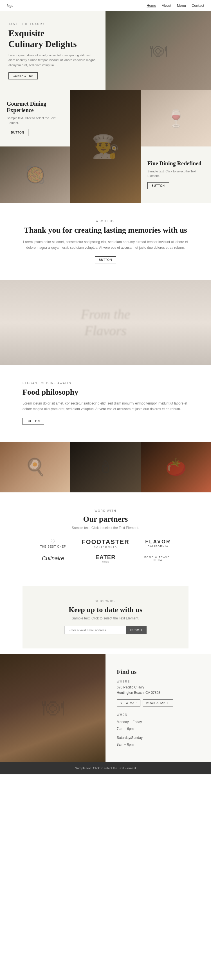 The width and height of the screenshot is (211, 980). Describe the element at coordinates (52, 60) in the screenshot. I see `hero-body: Lorem ipsum dolor sit amet, consectetur …` at that location.